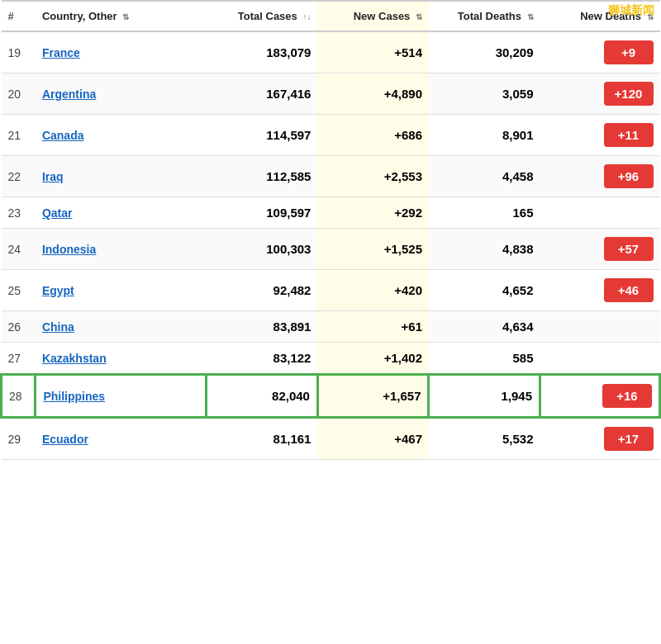  I want to click on country-cell: France, so click(121, 53).